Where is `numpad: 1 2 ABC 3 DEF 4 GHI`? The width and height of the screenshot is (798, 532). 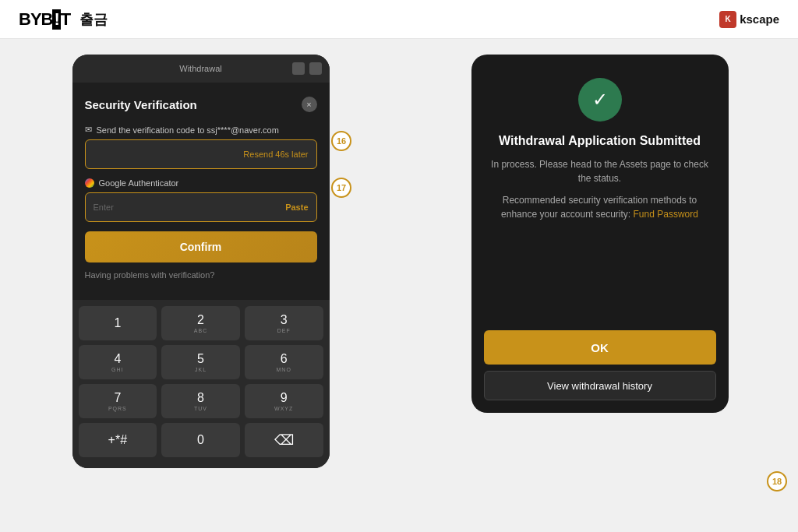
numpad: 1 2 ABC 3 DEF 4 GHI is located at coordinates (201, 384).